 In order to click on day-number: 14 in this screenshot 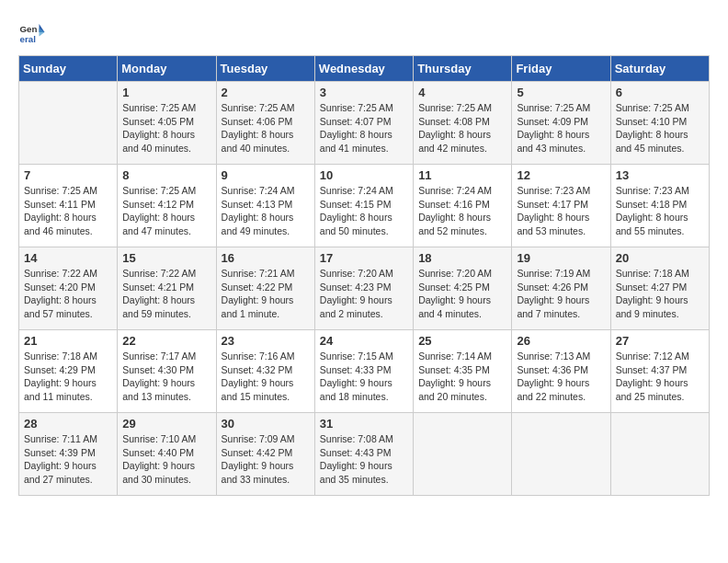, I will do `click(68, 258)`.